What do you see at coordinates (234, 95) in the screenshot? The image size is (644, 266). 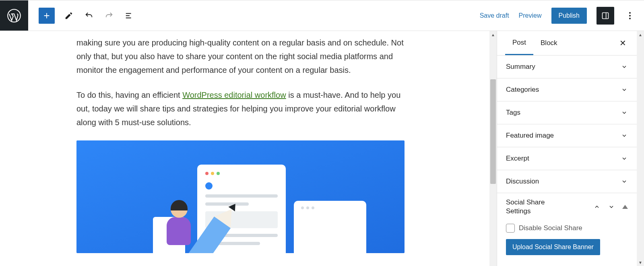 I see `inline-link: WordPress editorial workflow` at bounding box center [234, 95].